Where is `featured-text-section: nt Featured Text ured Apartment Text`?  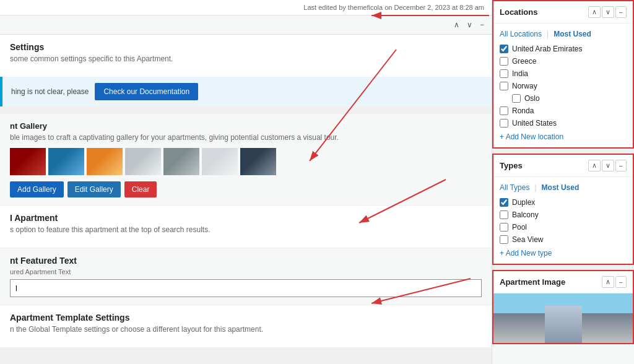 featured-text-section: nt Featured Text ured Apartment Text is located at coordinates (246, 276).